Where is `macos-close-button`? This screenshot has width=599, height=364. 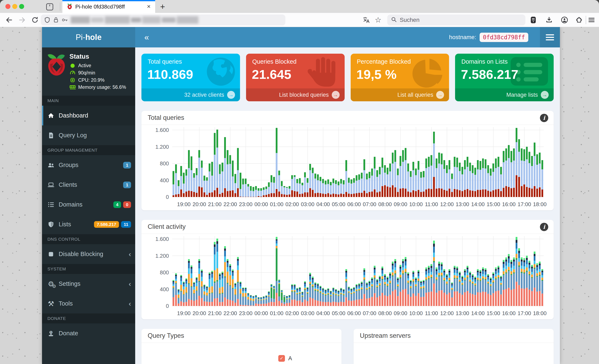 macos-close-button is located at coordinates (8, 6).